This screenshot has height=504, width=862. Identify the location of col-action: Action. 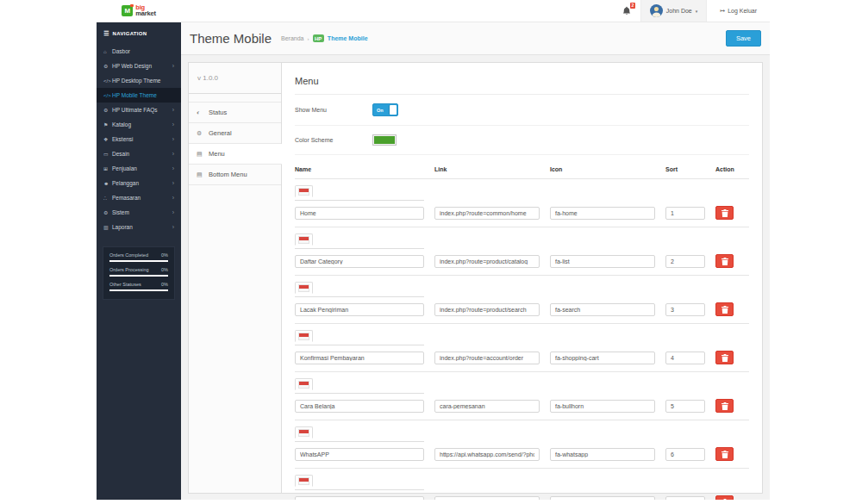
(733, 169).